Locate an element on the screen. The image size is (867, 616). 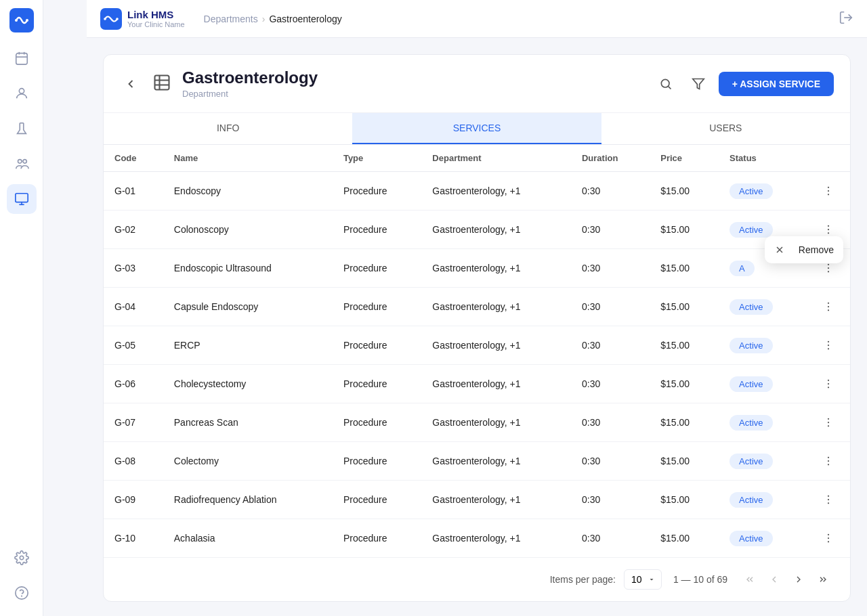
pagination-controls is located at coordinates (786, 579).